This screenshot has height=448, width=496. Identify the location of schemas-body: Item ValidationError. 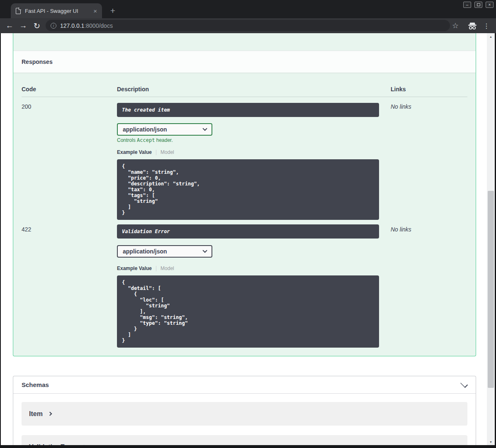
(245, 419).